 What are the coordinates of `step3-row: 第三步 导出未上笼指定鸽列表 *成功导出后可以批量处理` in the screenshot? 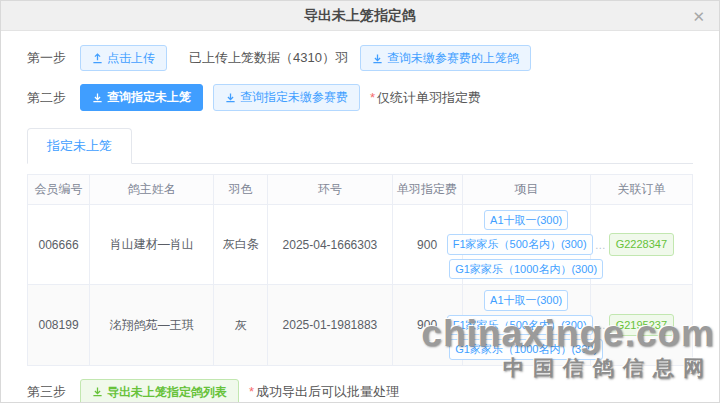 It's located at (360, 391).